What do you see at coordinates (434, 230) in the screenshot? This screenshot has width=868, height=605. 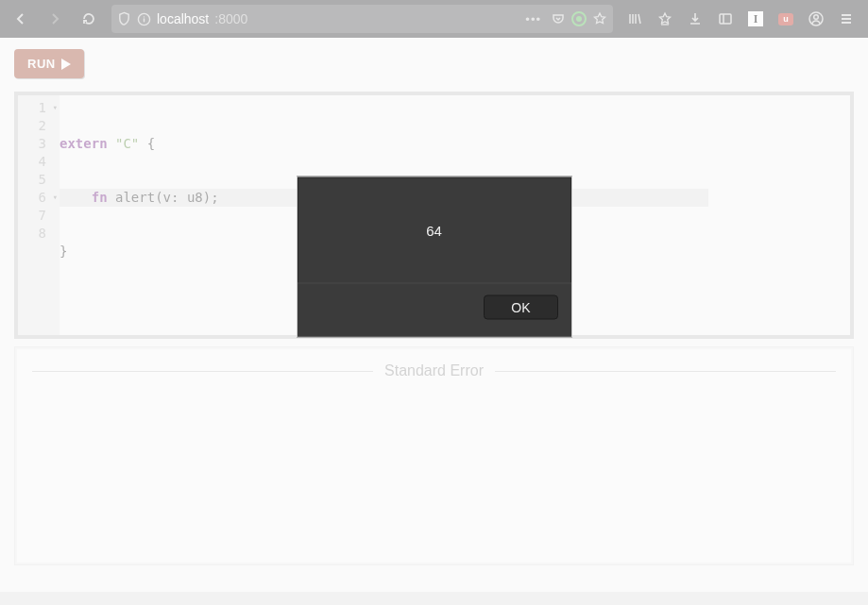 I see `alert-message: 64` at bounding box center [434, 230].